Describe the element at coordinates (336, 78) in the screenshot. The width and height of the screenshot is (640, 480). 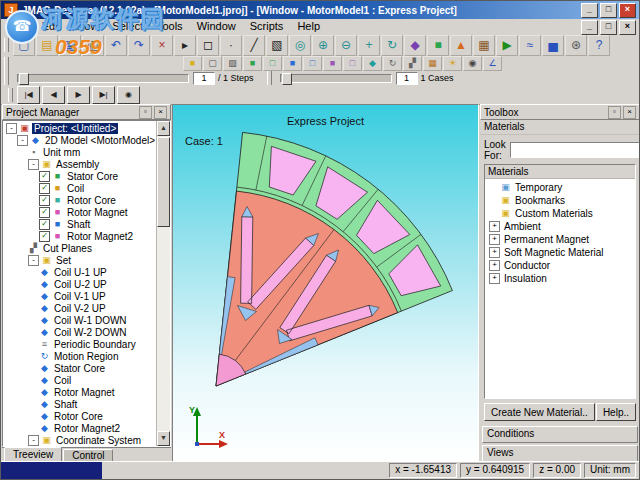
I see `case-slider` at that location.